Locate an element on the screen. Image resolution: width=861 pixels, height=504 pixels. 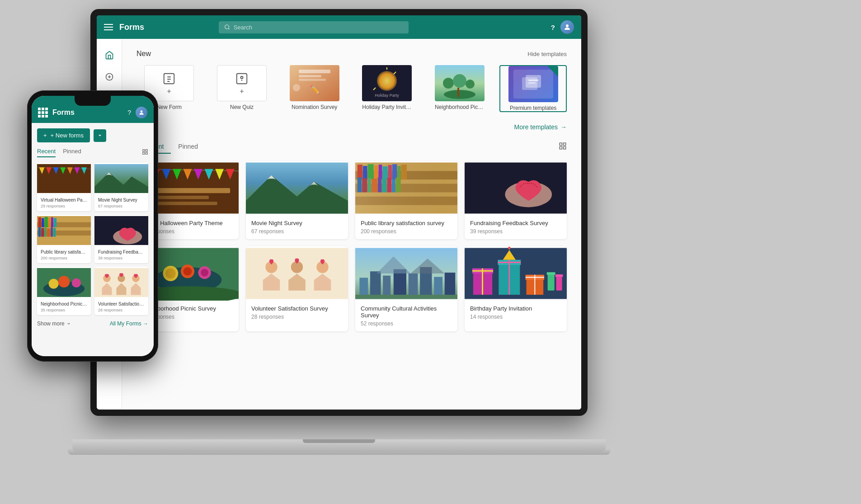
avatar is located at coordinates (567, 27).